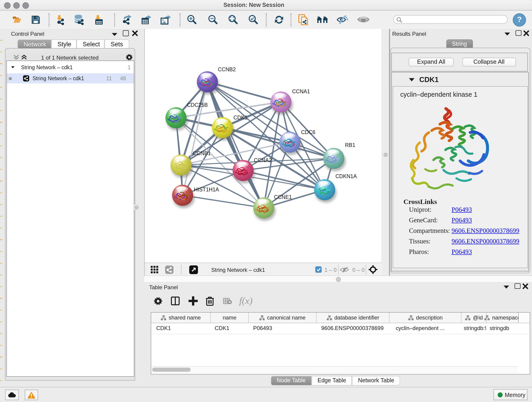  What do you see at coordinates (207, 190) in the screenshot?
I see `svg-text: HIST1H1A` at bounding box center [207, 190].